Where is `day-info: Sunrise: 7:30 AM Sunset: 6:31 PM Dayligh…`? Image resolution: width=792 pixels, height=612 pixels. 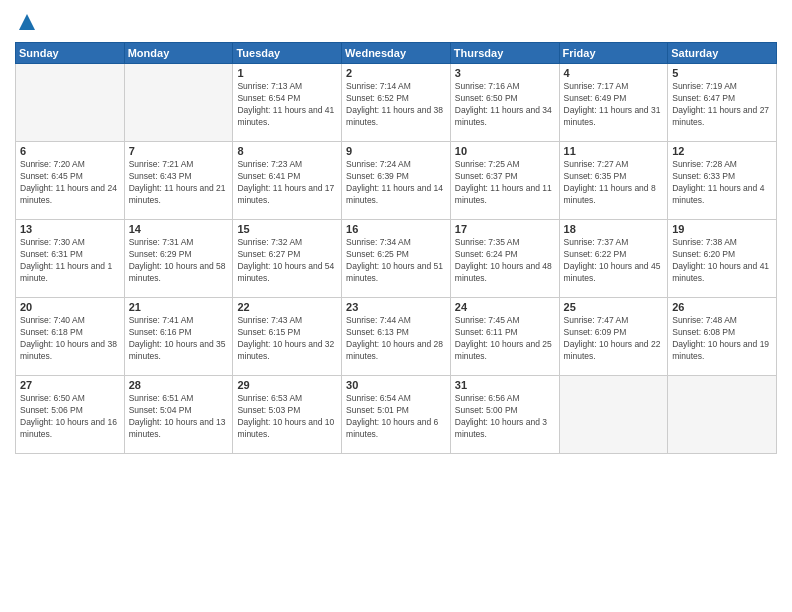
day-info: Sunrise: 7:30 AM Sunset: 6:31 PM Dayligh… is located at coordinates (70, 261).